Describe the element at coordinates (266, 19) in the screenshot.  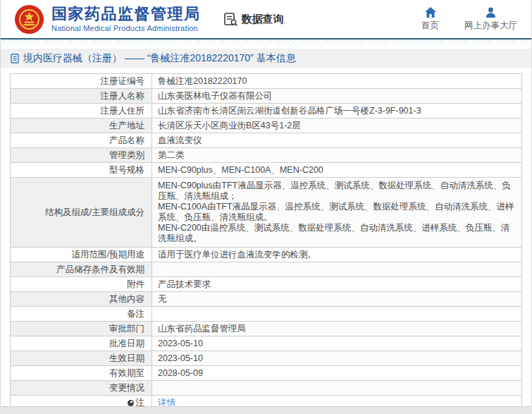
I see `site-header: 国家药品监督管理局 National Medical Products Admi…` at that location.